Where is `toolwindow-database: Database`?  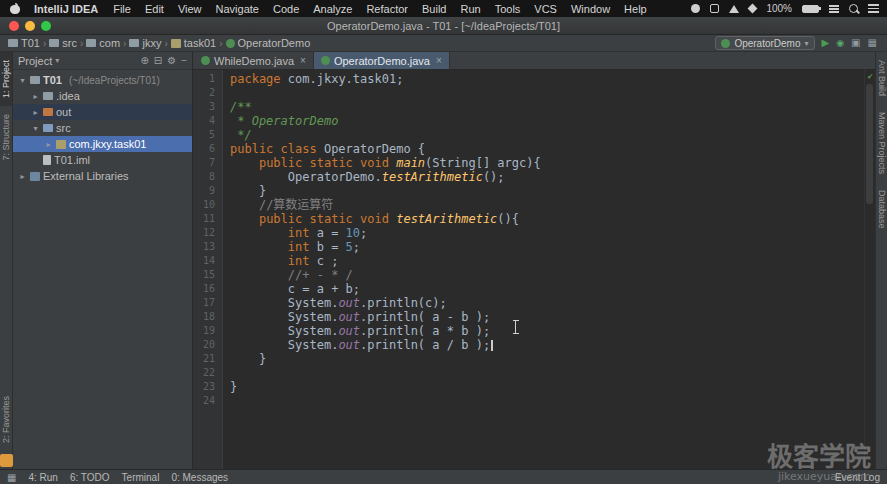 toolwindow-database: Database is located at coordinates (882, 210).